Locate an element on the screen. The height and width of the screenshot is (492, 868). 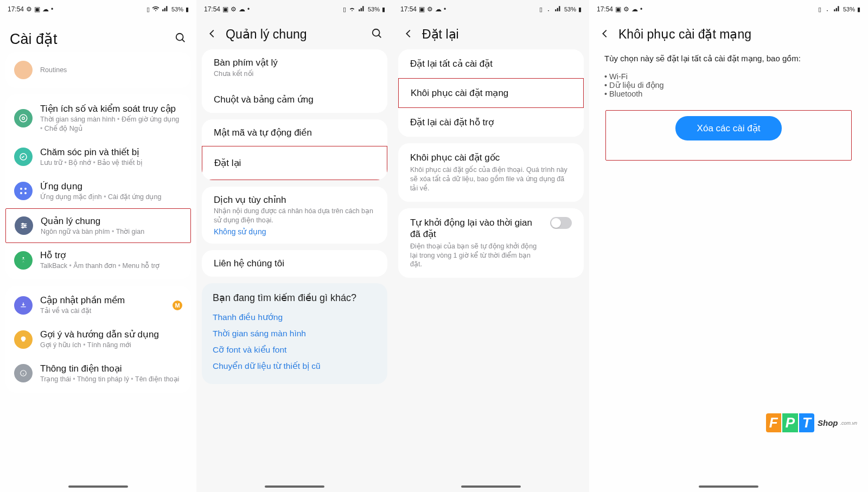
auto-restart-toggle is located at coordinates (561, 223).